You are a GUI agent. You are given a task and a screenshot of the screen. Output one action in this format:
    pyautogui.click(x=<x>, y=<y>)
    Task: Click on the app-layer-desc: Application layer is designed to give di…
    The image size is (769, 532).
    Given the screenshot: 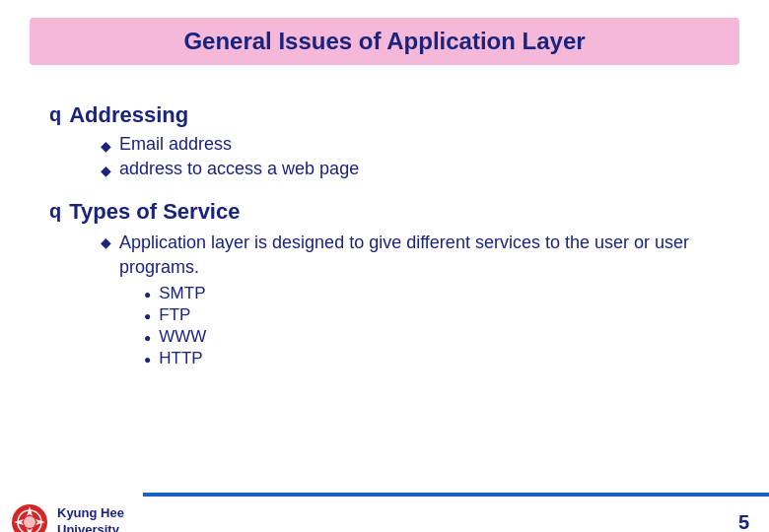 What is the action you would take?
    pyautogui.click(x=420, y=255)
    